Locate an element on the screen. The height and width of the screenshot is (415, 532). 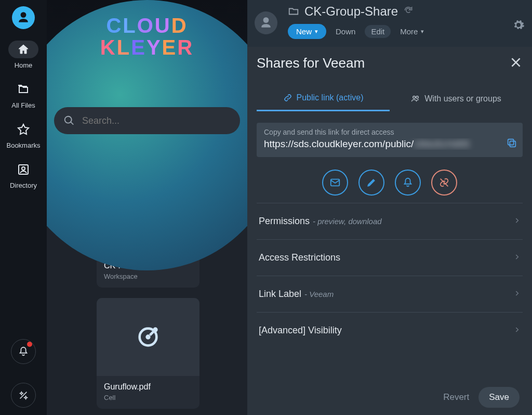
close-icon is located at coordinates (516, 62).